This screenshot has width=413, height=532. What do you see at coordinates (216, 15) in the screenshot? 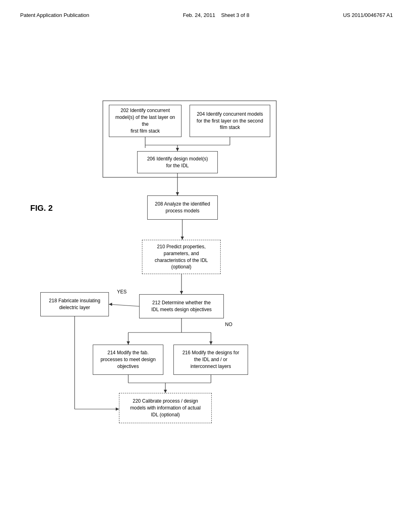
I see `header-center: Feb. 24, 2011 Sheet 3 of 8` at bounding box center [216, 15].